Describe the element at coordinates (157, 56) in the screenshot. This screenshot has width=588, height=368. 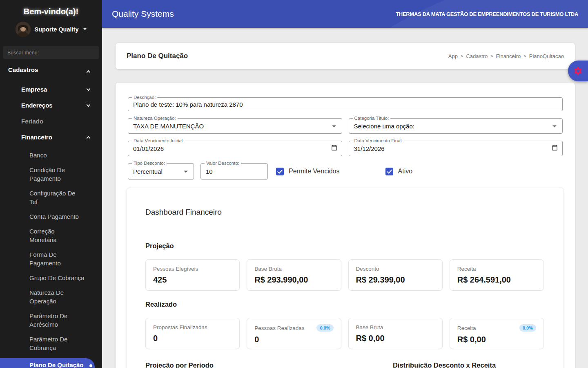
I see `page-title: Plano De Quitação` at that location.